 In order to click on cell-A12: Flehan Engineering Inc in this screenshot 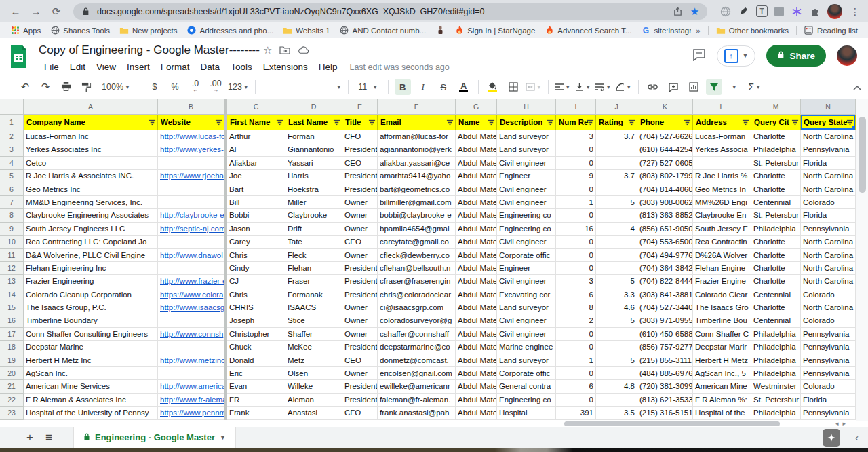, I will do `click(91, 269)`.